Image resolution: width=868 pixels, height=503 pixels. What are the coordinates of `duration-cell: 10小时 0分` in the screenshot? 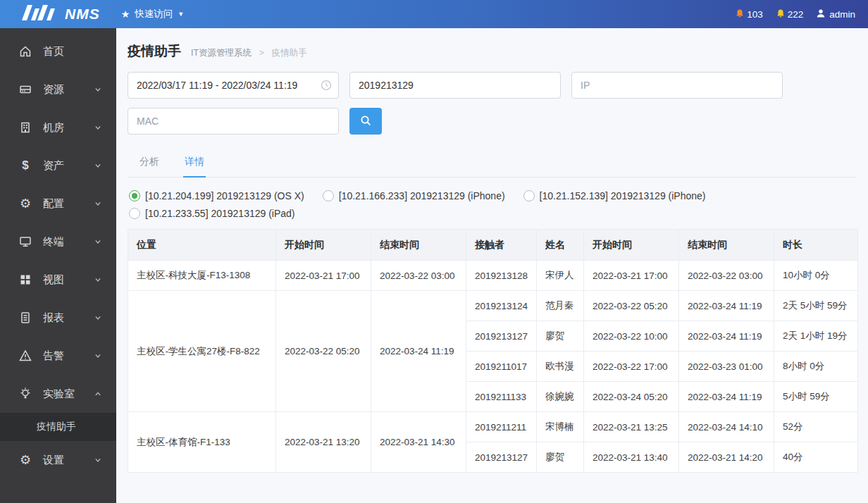 It's located at (816, 276).